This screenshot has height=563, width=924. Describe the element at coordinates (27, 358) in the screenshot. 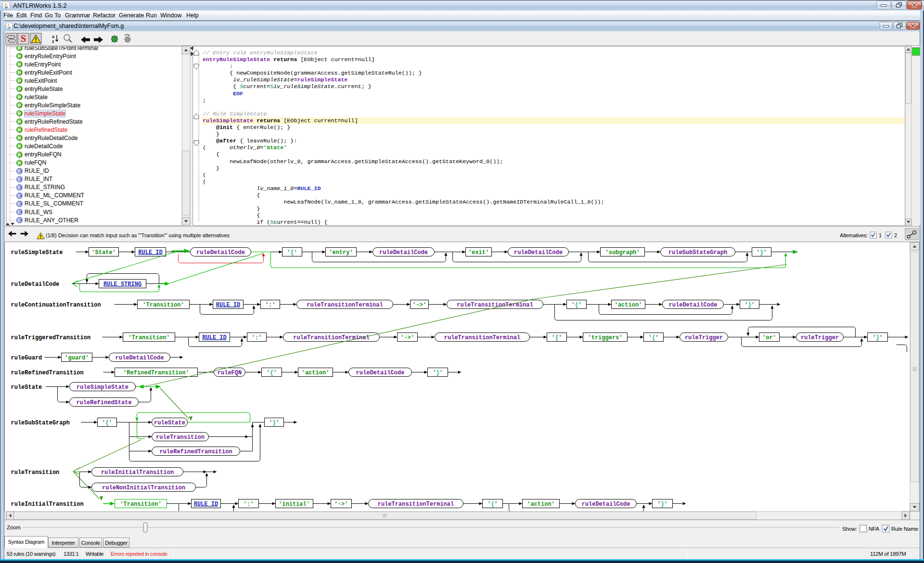

I see `svg-text: ruleGuard` at that location.